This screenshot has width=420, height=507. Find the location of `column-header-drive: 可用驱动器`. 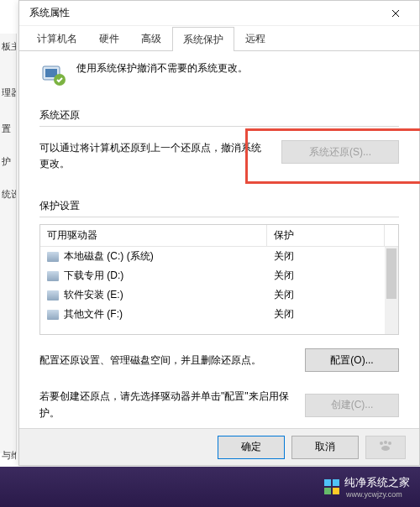

column-header-drive: 可用驱动器 is located at coordinates (154, 235).